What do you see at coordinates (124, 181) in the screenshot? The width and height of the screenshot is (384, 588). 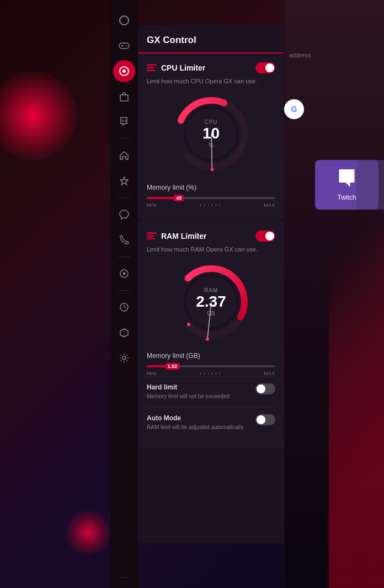 I see `sidebar-item-bookmarks` at bounding box center [124, 181].